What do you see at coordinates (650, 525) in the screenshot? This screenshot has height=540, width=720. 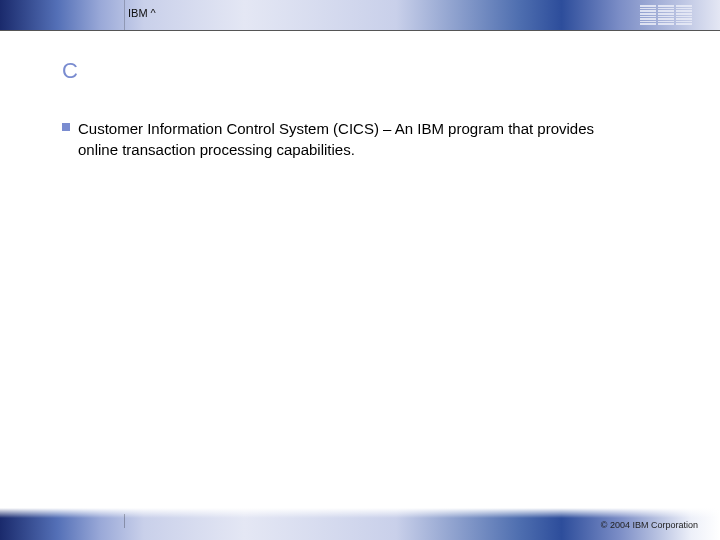 I see `copyright-text: © 2004 IBM Corporation` at bounding box center [650, 525].